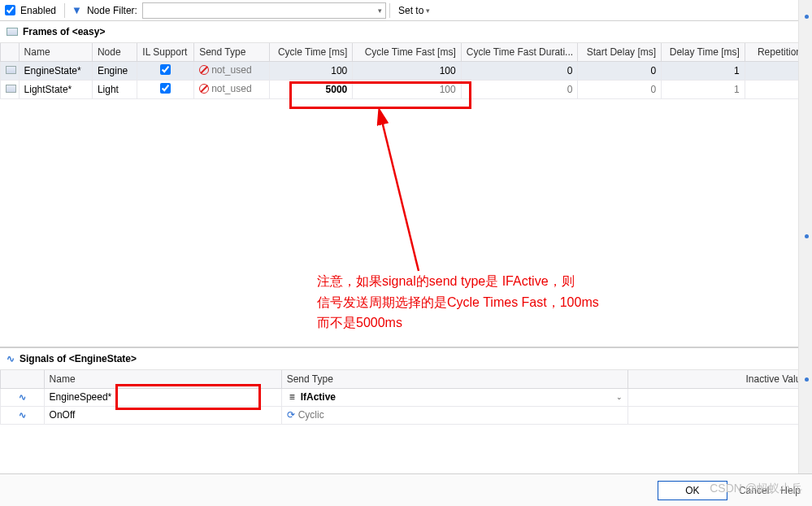 This screenshot has height=506, width=812. What do you see at coordinates (163, 415) in the screenshot?
I see `cell-name: OnOff` at bounding box center [163, 415].